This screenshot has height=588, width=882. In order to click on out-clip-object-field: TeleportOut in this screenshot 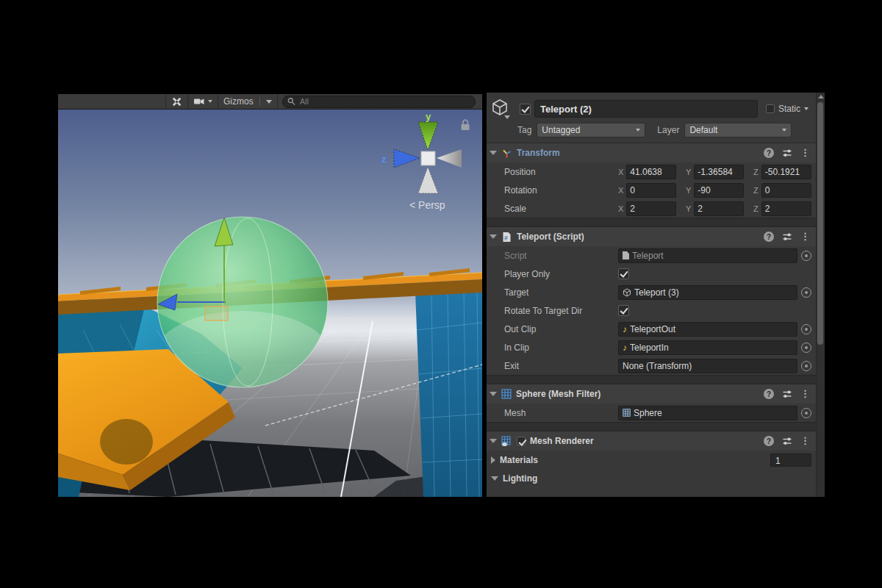, I will do `click(708, 329)`.